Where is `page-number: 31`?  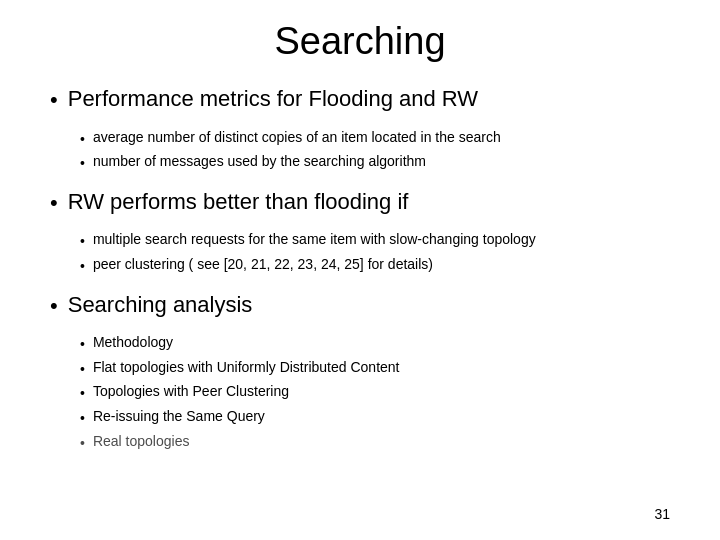 page-number: 31 is located at coordinates (662, 514).